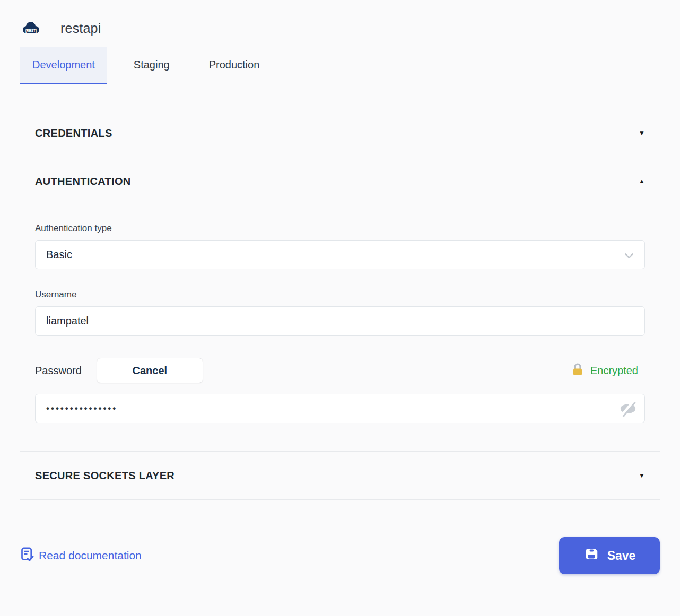  I want to click on divider, so click(340, 499).